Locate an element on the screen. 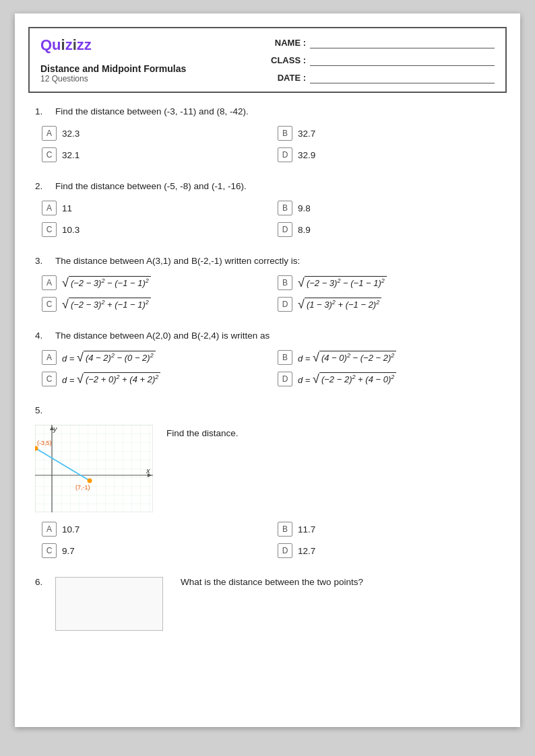 This screenshot has height=756, width=535. class-label: CLASS : is located at coordinates (286, 61).